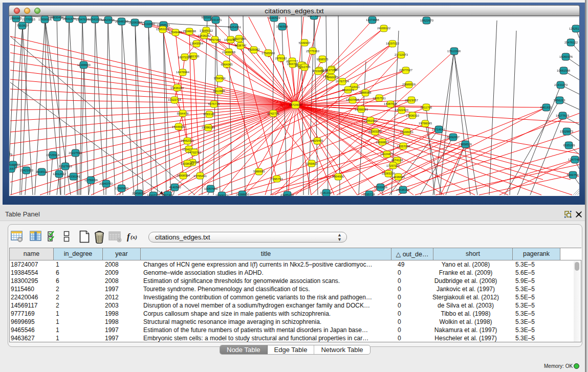  Describe the element at coordinates (91, 180) in the screenshot. I see `svg-text: 12750036` at that location.